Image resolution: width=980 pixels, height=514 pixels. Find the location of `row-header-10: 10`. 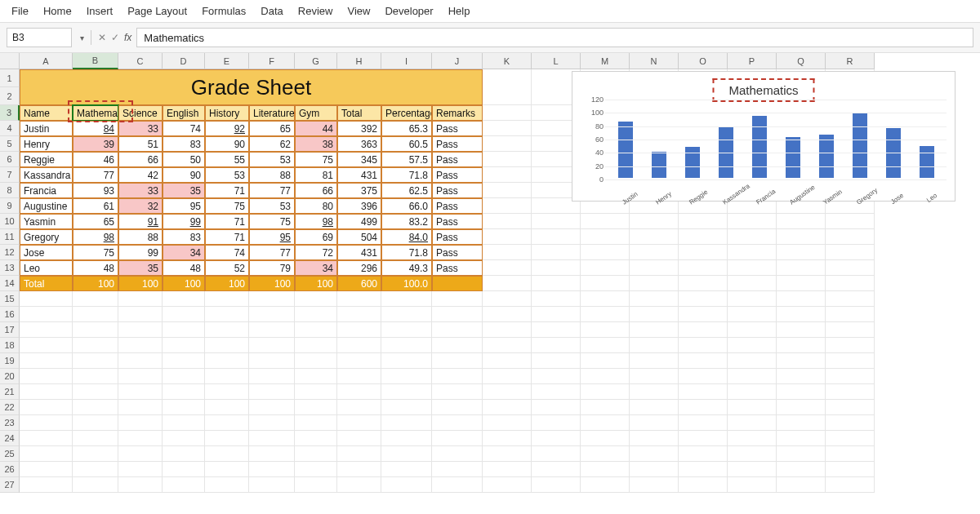

row-header-10: 10 is located at coordinates (10, 222).